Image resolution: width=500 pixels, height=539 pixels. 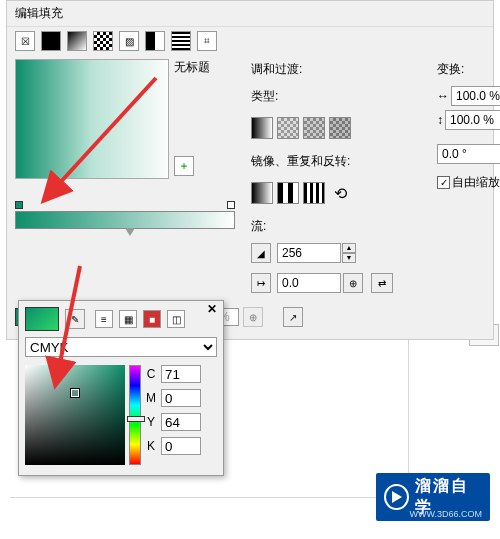 I want to click on window-title: 编辑填充, so click(x=250, y=14).